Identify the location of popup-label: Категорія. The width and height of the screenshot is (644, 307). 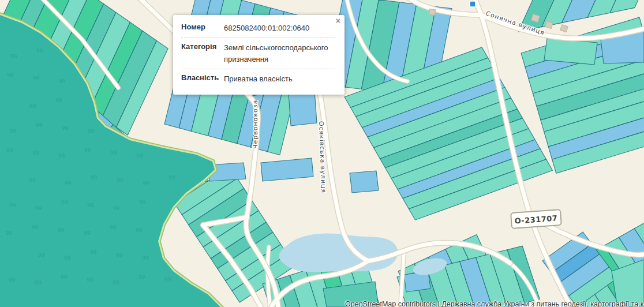
(203, 54).